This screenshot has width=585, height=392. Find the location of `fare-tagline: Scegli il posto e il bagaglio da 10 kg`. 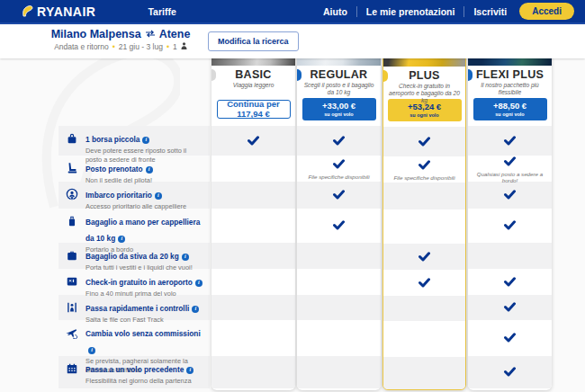

fare-tagline: Scegli il posto e il bagaglio da 10 kg is located at coordinates (338, 88).